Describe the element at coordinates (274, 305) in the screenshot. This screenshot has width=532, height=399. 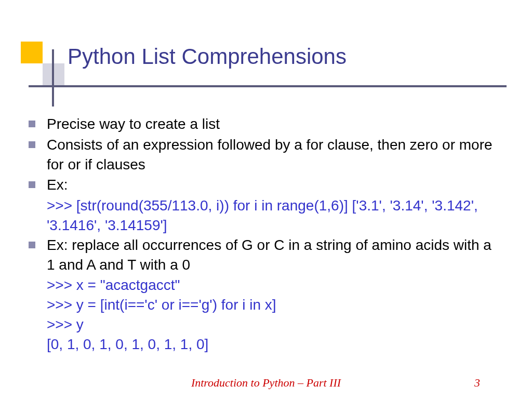
I see `code-line: >>> y = [int(i=='c' or i=='g') for i in …` at that location.